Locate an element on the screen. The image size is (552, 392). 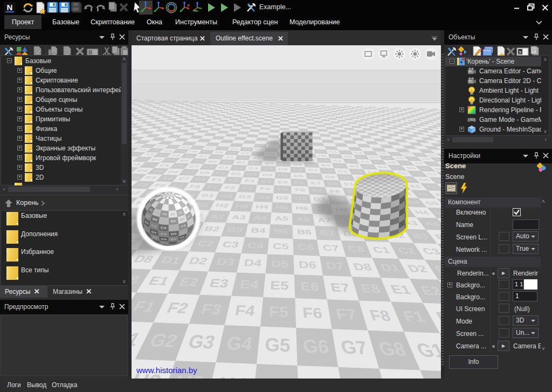
svg-text: B8 is located at coordinates (326, 166).